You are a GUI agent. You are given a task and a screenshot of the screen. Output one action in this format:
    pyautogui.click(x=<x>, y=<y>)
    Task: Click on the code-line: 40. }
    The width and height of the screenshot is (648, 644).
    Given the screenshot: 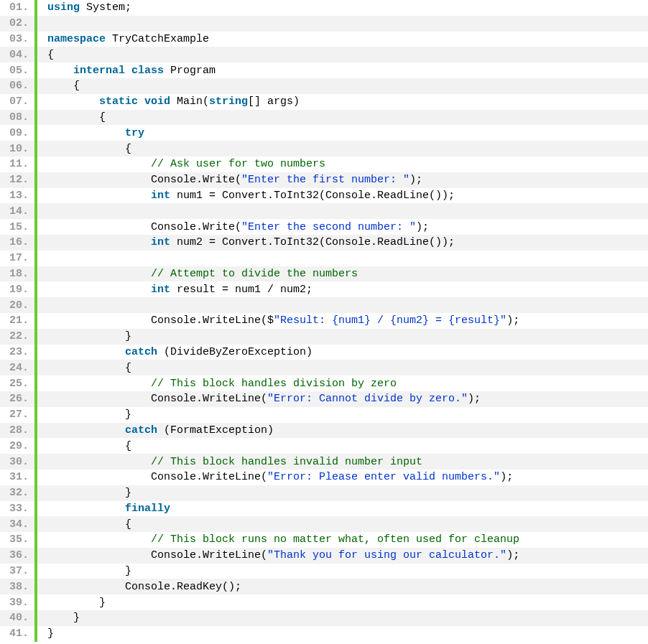 What is the action you would take?
    pyautogui.click(x=324, y=618)
    